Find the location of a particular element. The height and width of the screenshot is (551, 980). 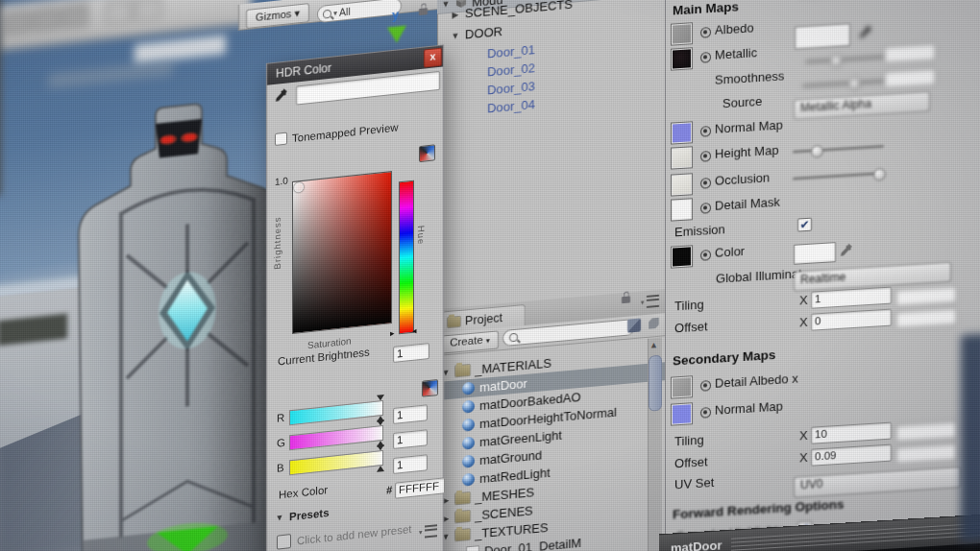

y-axis-gizmo-cone is located at coordinates (397, 35).